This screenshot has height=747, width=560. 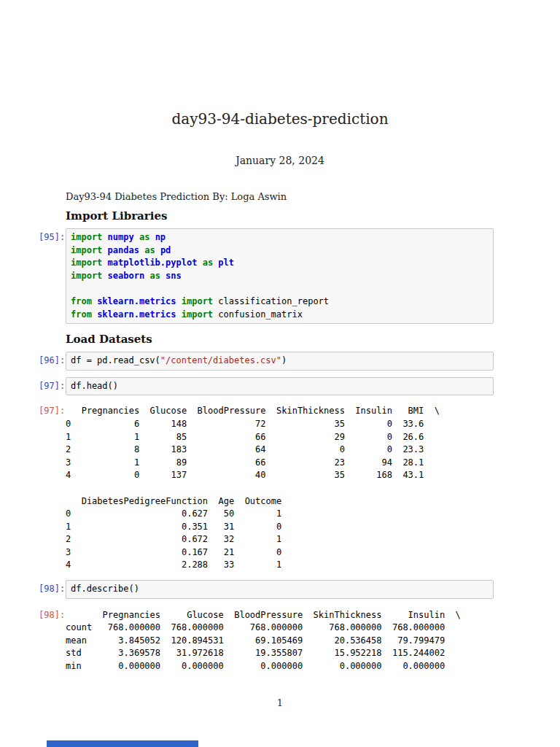 What do you see at coordinates (280, 160) in the screenshot?
I see `document-date: January 28, 2024` at bounding box center [280, 160].